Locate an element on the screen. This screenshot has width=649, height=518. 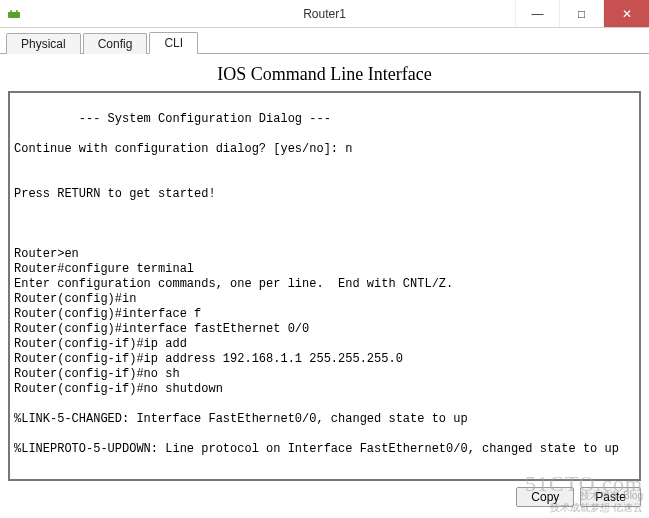
maximize-button: □ is located at coordinates (581, 14).